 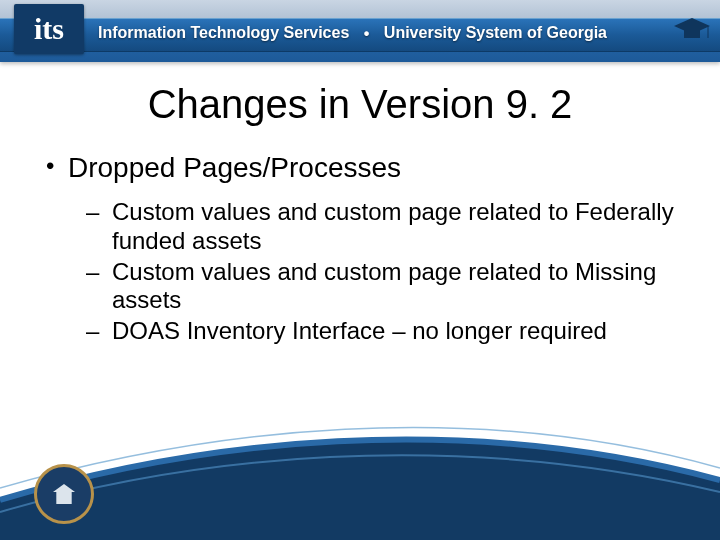 I want to click on its-logo: its, so click(x=49, y=29).